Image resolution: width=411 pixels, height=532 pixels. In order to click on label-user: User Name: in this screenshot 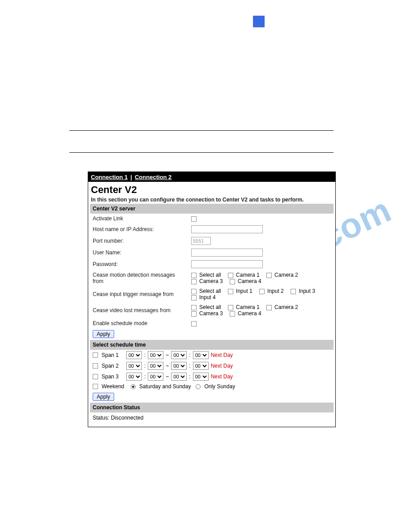, I will do `click(139, 253)`.